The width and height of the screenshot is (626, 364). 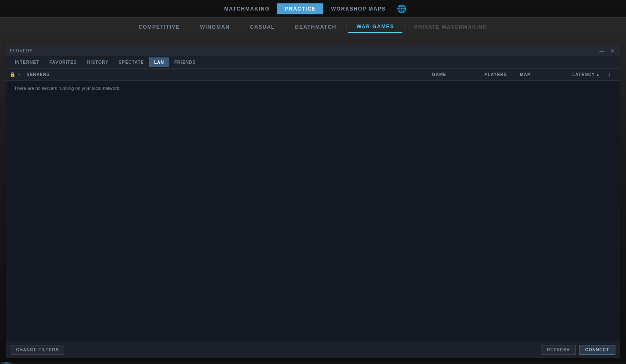 I want to click on column-latency: LATENCY ▲, so click(x=589, y=74).